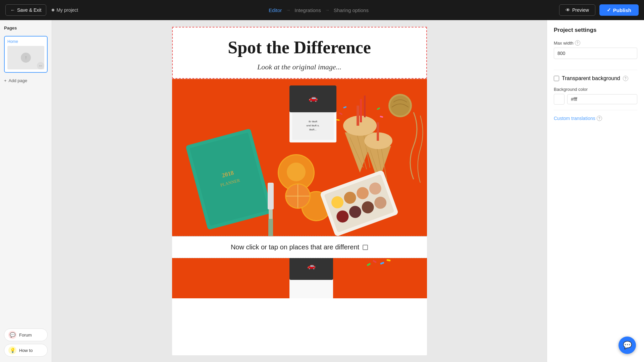 The image size is (644, 362). I want to click on project-name: My project, so click(65, 10).